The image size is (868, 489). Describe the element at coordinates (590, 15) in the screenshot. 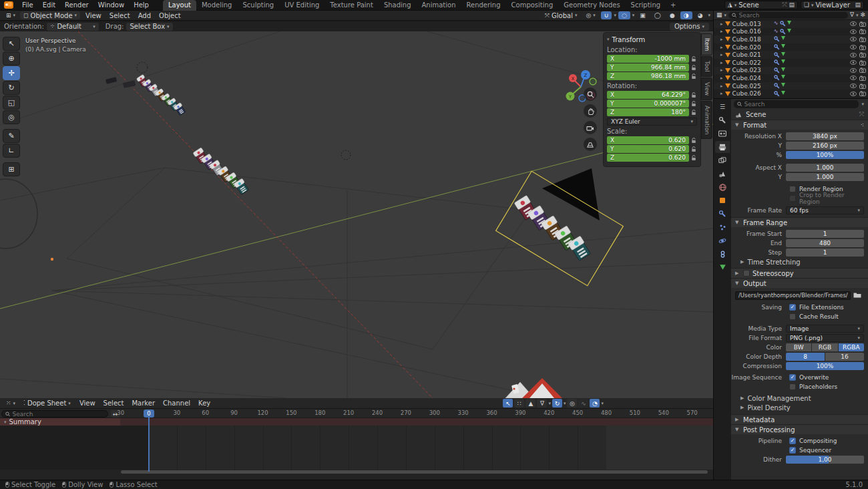

I see `pivot-dropdown: ◎ ▾` at that location.